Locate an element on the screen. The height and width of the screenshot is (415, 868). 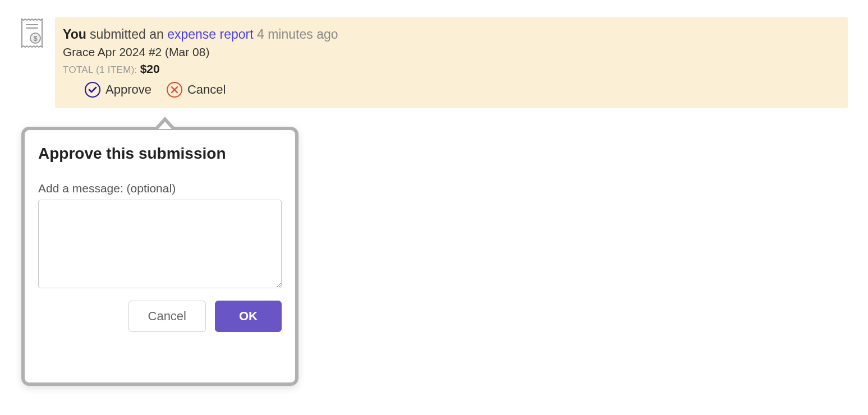
timestamp: 4 minutes ago is located at coordinates (297, 34).